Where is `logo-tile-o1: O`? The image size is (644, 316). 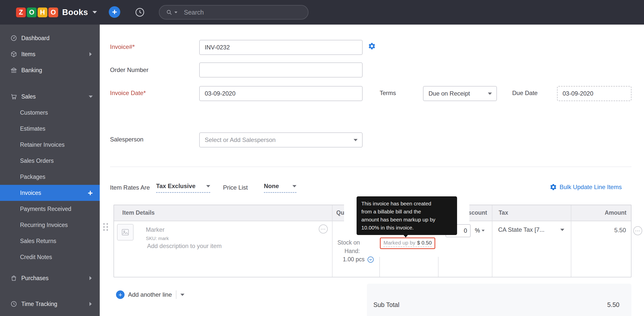 logo-tile-o1: O is located at coordinates (32, 13).